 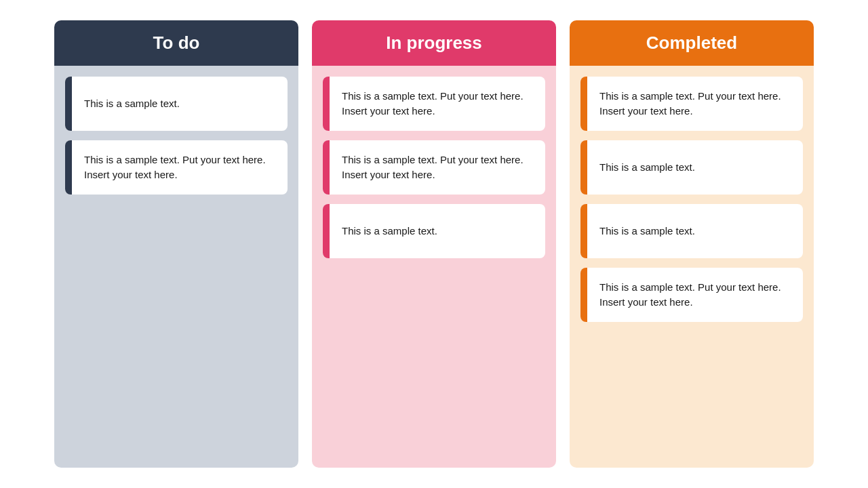 What do you see at coordinates (692, 231) in the screenshot?
I see `card-comp-3: This is a sample text.` at bounding box center [692, 231].